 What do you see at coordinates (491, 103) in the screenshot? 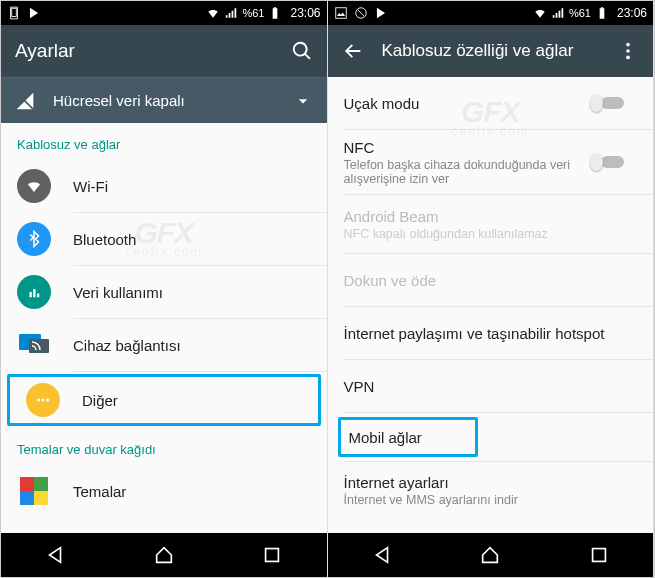
I see `row-airplane-mode: Uçak modu` at bounding box center [491, 103].